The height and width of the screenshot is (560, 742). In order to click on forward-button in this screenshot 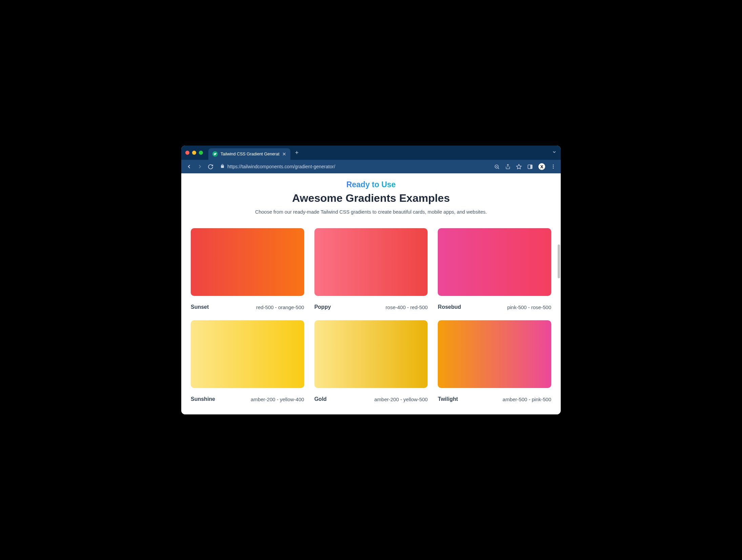, I will do `click(200, 167)`.